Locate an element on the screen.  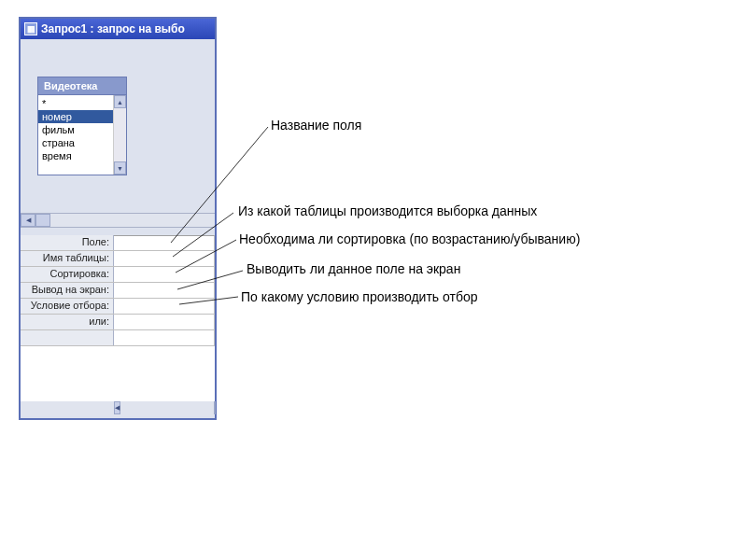
grid-row-show: Вывод на экран: is located at coordinates (118, 291).